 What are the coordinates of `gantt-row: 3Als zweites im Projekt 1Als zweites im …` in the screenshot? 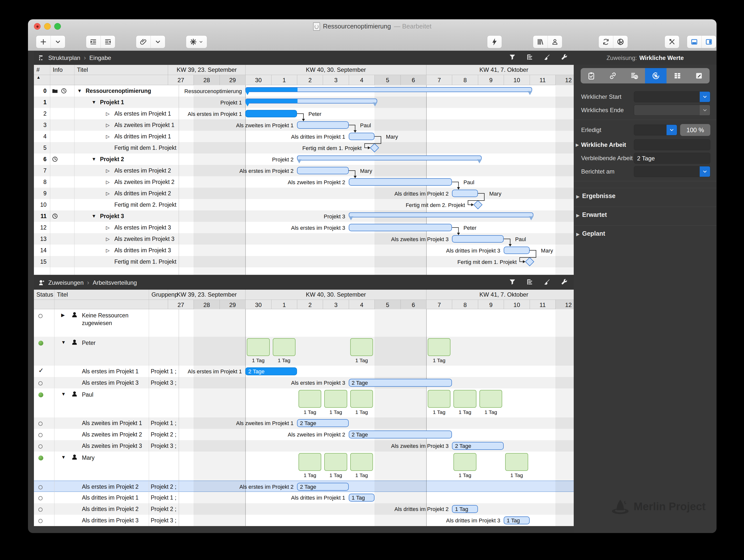 It's located at (304, 125).